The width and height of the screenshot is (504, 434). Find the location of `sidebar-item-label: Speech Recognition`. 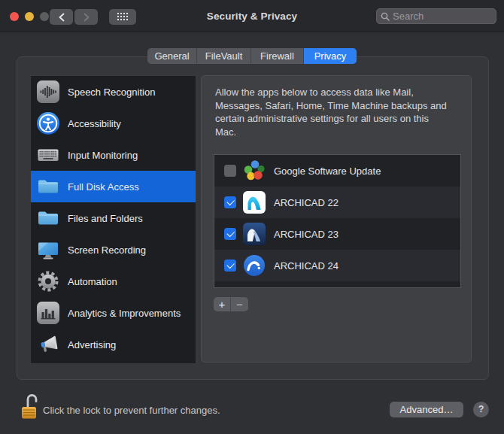

sidebar-item-label: Speech Recognition is located at coordinates (111, 92).